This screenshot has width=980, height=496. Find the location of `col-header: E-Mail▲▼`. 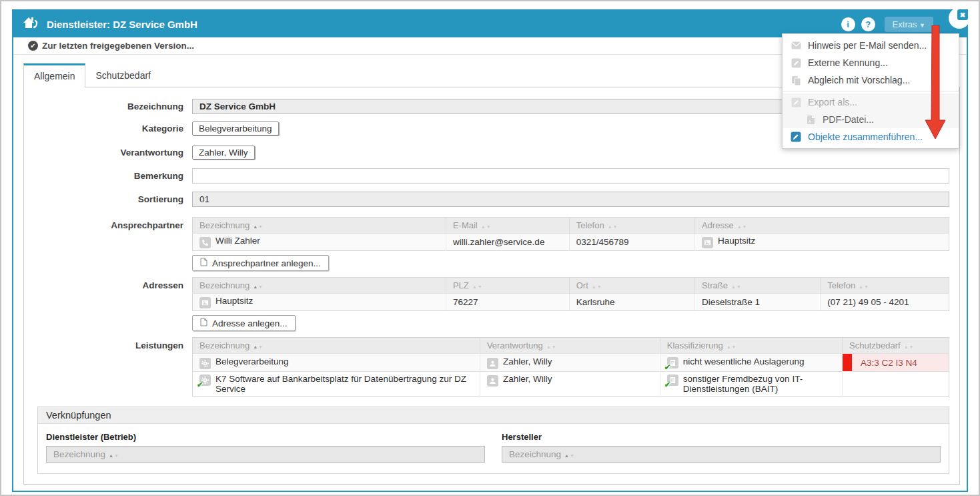

col-header: E-Mail▲▼ is located at coordinates (507, 226).